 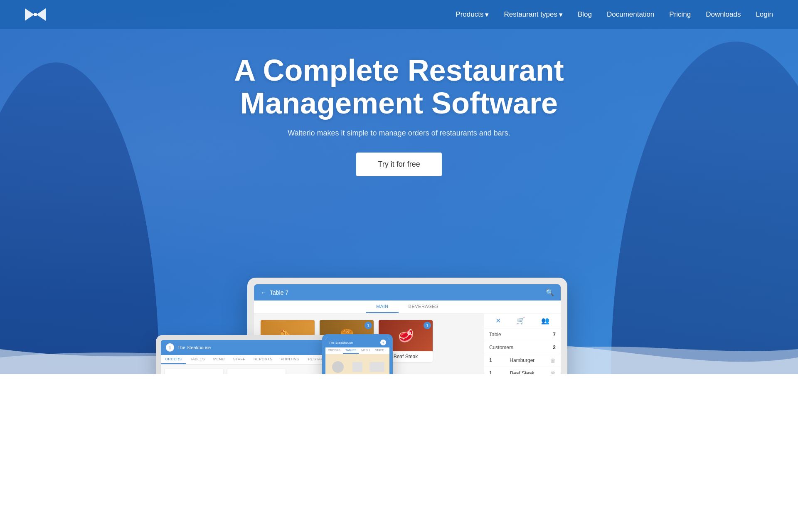 I want to click on mgmt-nav-orders: ORDERS, so click(x=173, y=360).